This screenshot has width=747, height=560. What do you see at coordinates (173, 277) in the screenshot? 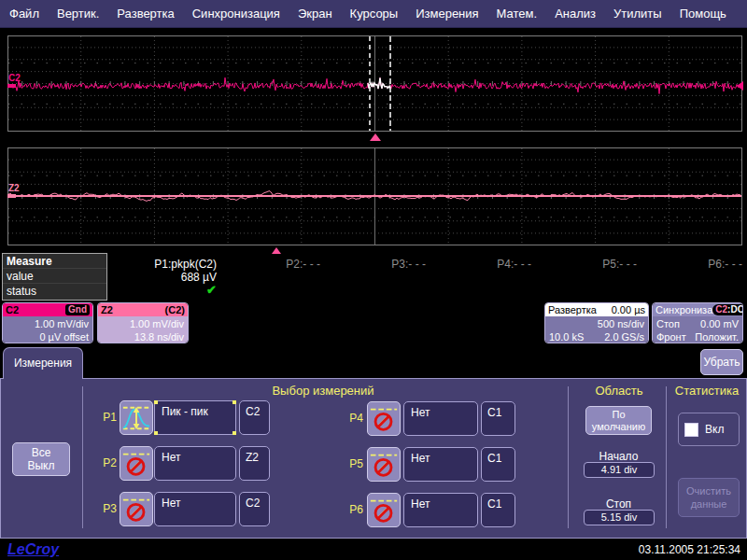
I see `p1-value: 688 µV` at bounding box center [173, 277].